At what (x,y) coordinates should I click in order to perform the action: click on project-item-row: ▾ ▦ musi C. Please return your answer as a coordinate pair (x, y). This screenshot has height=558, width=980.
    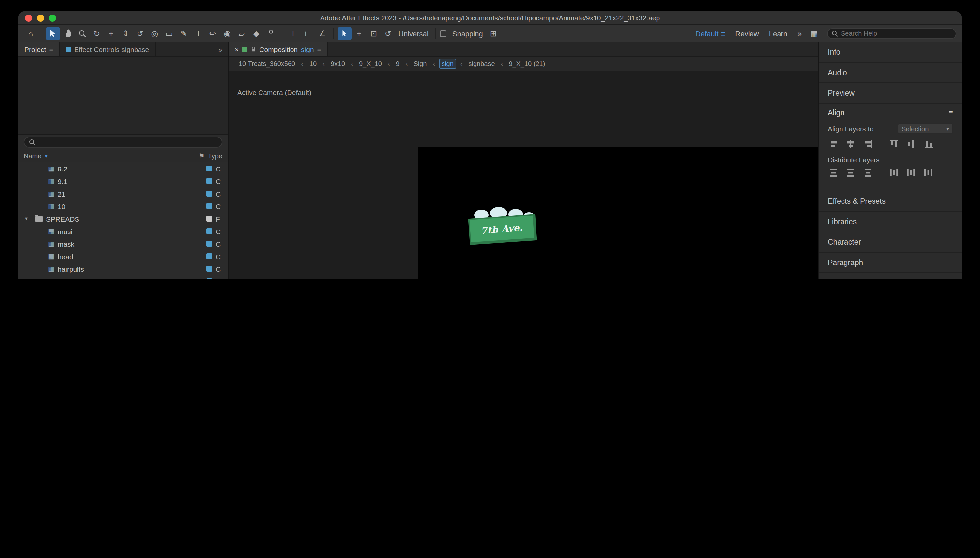
    Looking at the image, I should click on (123, 231).